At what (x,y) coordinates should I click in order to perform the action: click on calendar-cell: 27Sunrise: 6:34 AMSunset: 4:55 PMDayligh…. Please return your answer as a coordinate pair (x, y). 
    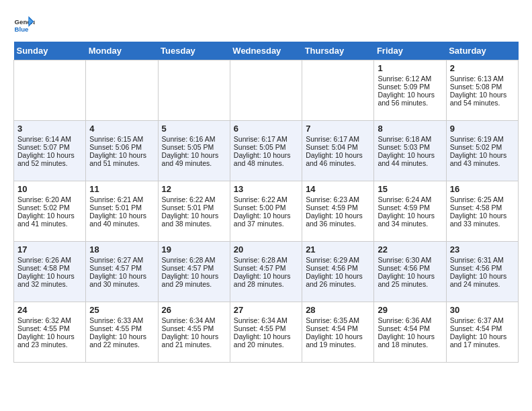
    Looking at the image, I should click on (266, 332).